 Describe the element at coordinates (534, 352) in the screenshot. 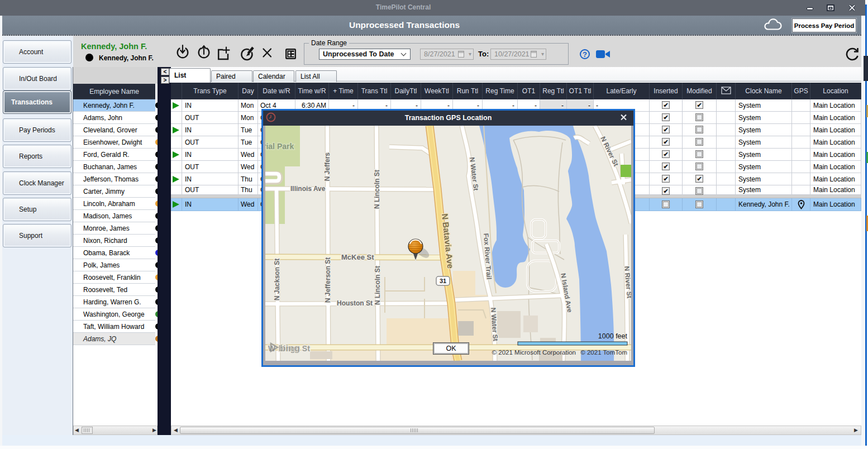

I see `svg-text: © 2021 Microsoft Corporation` at that location.